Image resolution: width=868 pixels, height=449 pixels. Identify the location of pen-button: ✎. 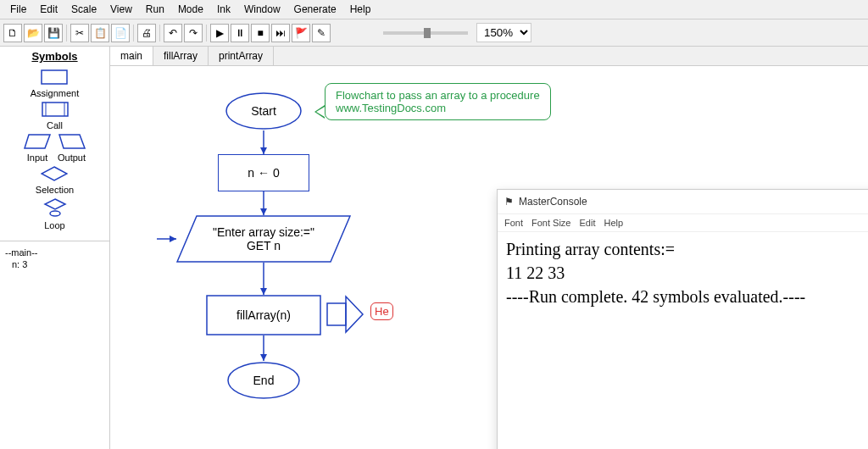
(321, 33).